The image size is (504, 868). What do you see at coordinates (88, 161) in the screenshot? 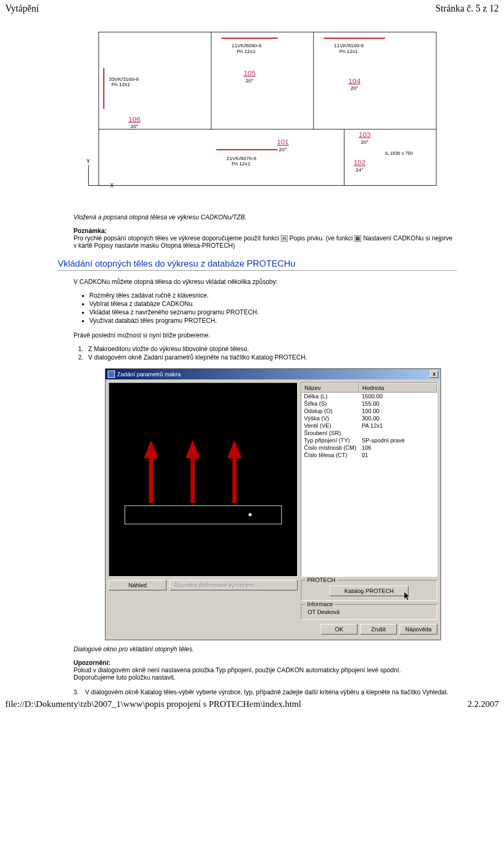
I see `svg-text: Y` at bounding box center [88, 161].